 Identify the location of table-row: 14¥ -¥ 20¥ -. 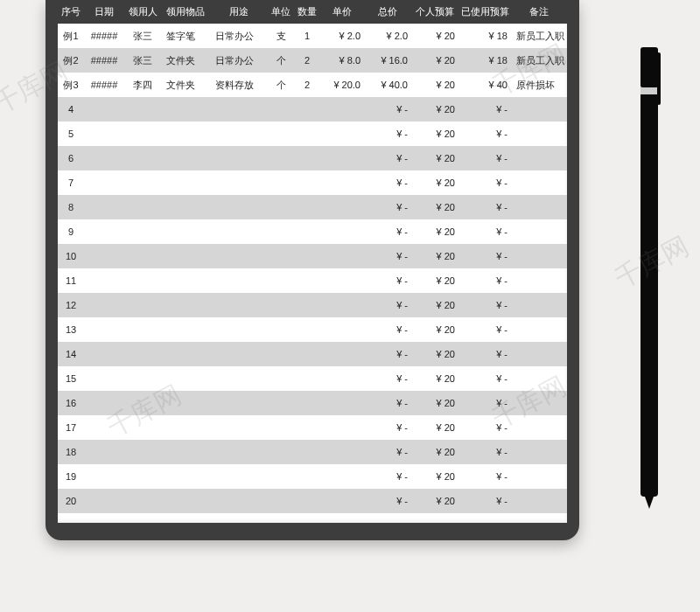
(312, 354).